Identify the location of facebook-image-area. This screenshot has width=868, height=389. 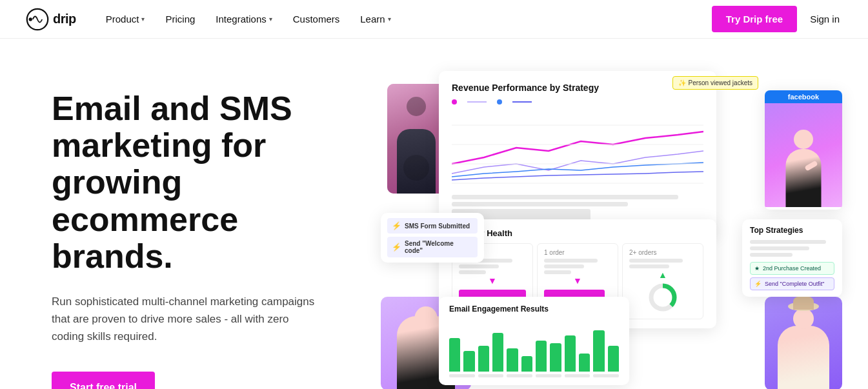
(803, 155).